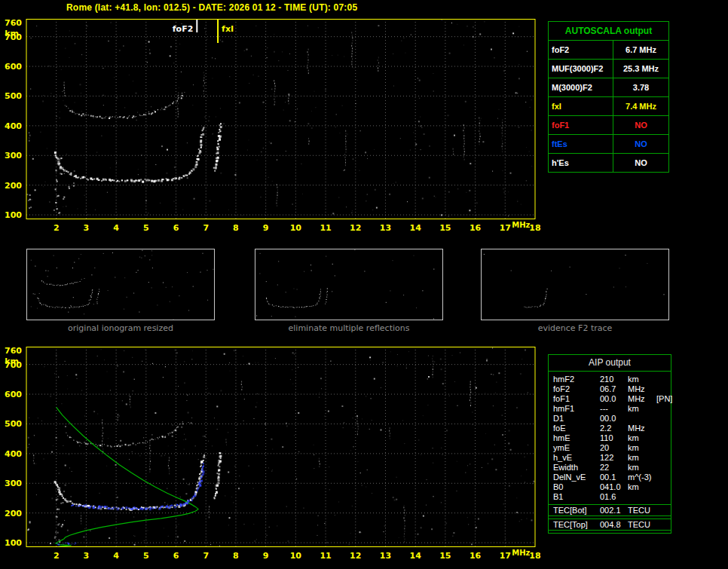 Image resolution: width=728 pixels, height=569 pixels. What do you see at coordinates (349, 291) in the screenshot?
I see `thumbnail-eliminate-reflections: eliminate multiple reflections` at bounding box center [349, 291].